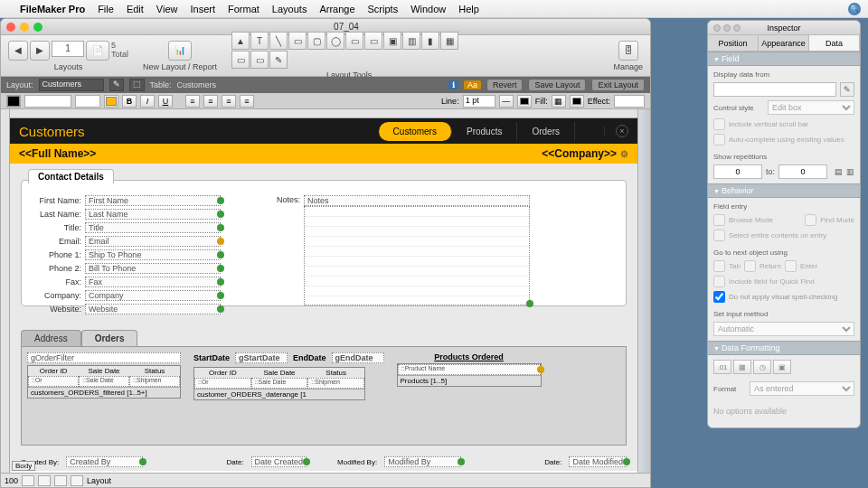  Describe the element at coordinates (153, 201) in the screenshot. I see `first-name-field: First Name` at that location.